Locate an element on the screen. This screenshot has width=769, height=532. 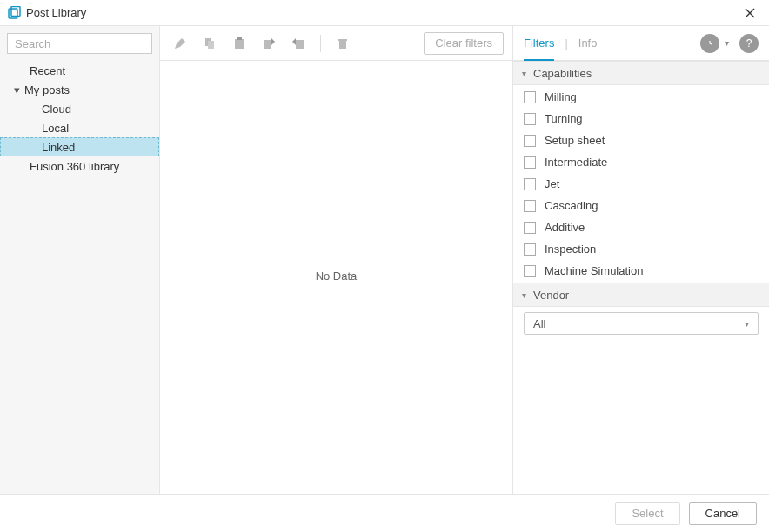
capability-intermediate: Intermediate is located at coordinates (641, 162).